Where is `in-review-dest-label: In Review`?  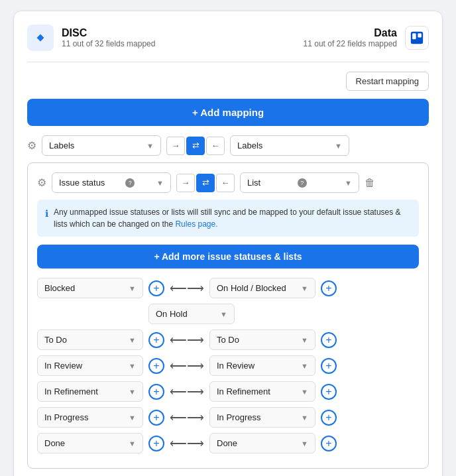 in-review-dest-label: In Review is located at coordinates (236, 366).